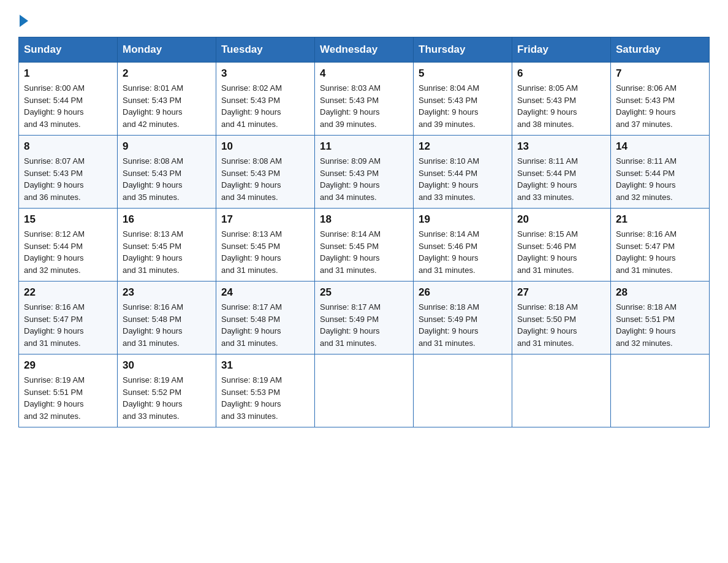 The image size is (728, 563). Describe the element at coordinates (661, 318) in the screenshot. I see `calendar-cell: 28Sunrise: 8:18 AMSunset: 5:51 PMDayligh…` at that location.